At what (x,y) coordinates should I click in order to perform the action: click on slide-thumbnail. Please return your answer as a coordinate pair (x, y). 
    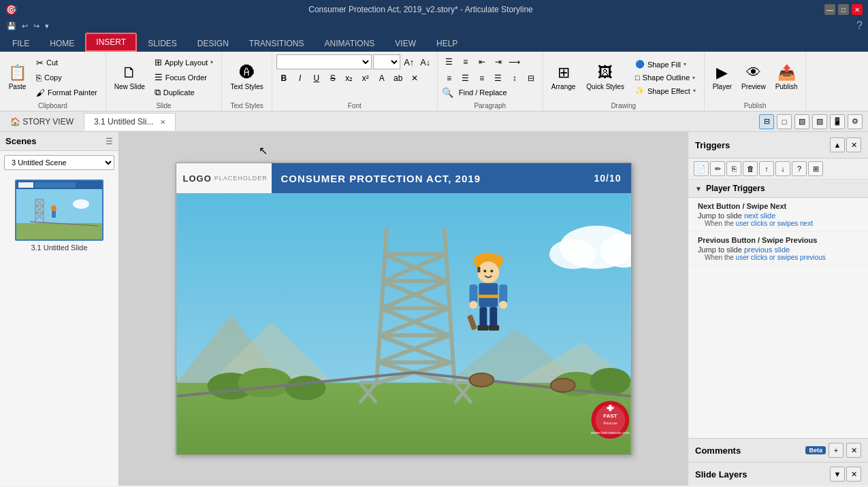
    Looking at the image, I should click on (59, 210).